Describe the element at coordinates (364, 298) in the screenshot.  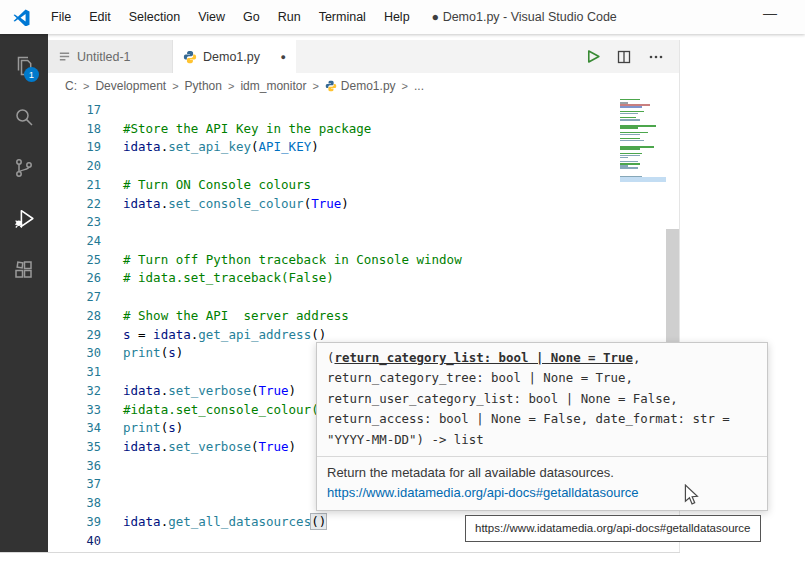
I see `code-line: 27` at that location.